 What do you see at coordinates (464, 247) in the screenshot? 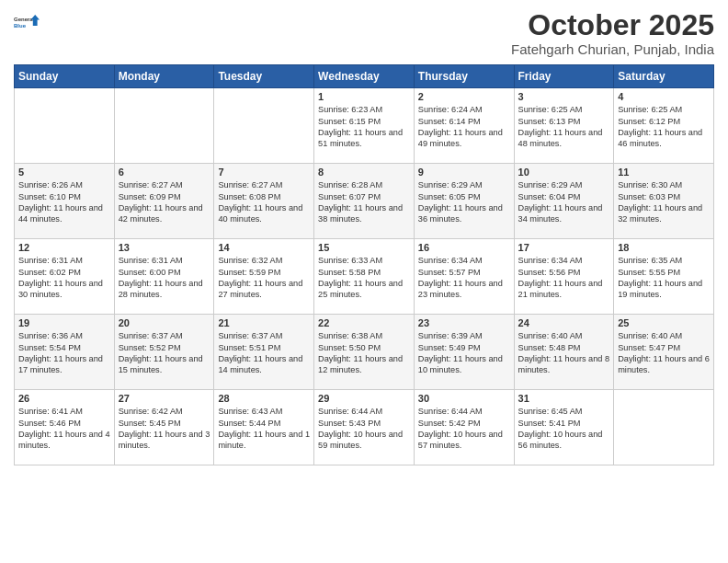
I see `day-number: 16` at bounding box center [464, 247].